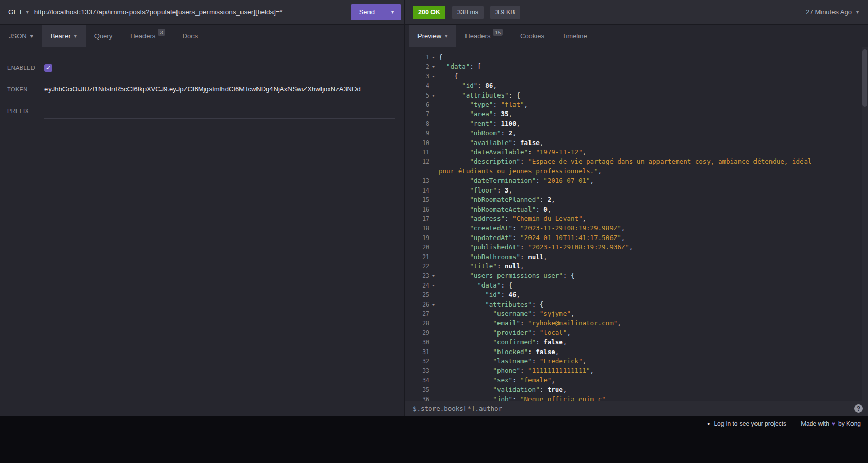 The image size is (868, 463). I want to click on code-content: "blocked": false,, so click(499, 352).